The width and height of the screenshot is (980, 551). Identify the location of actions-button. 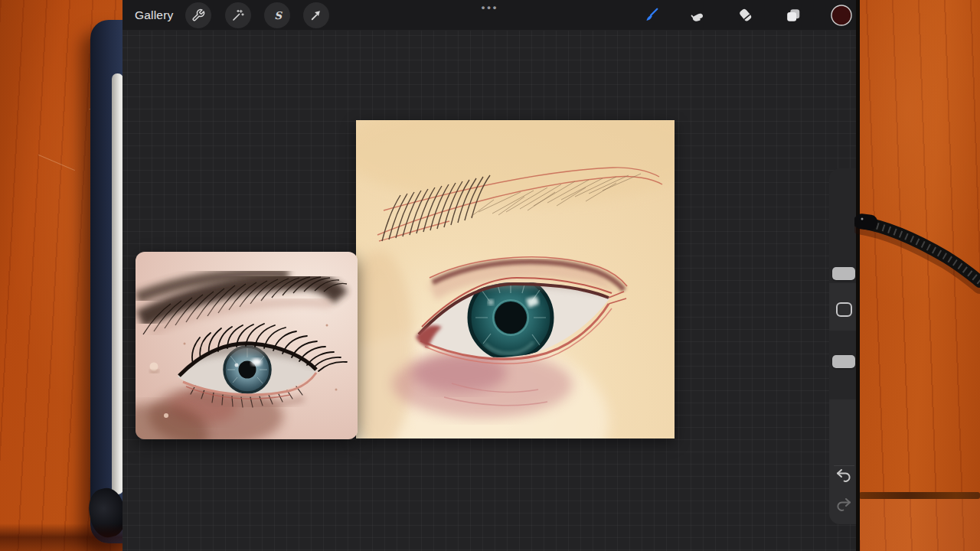
(198, 15).